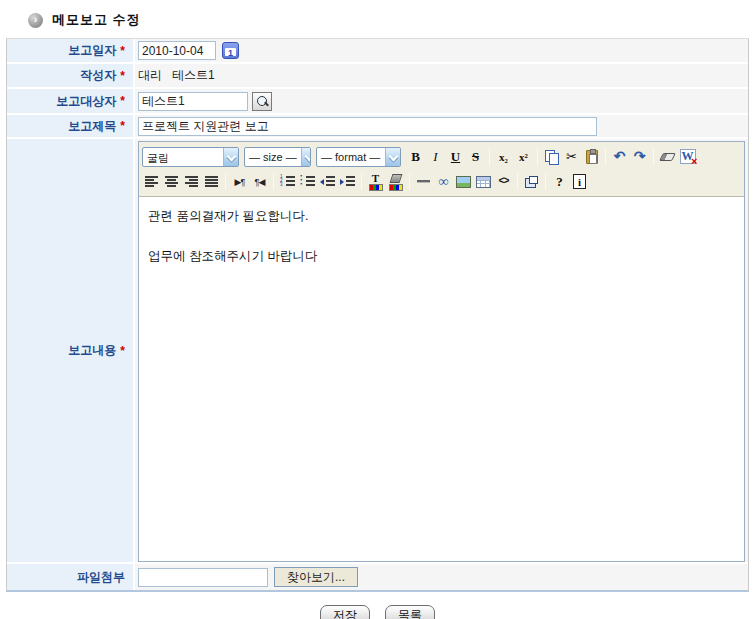 The width and height of the screenshot is (755, 619). Describe the element at coordinates (70, 126) in the screenshot. I see `report-title-label: 보고제목 *` at that location.